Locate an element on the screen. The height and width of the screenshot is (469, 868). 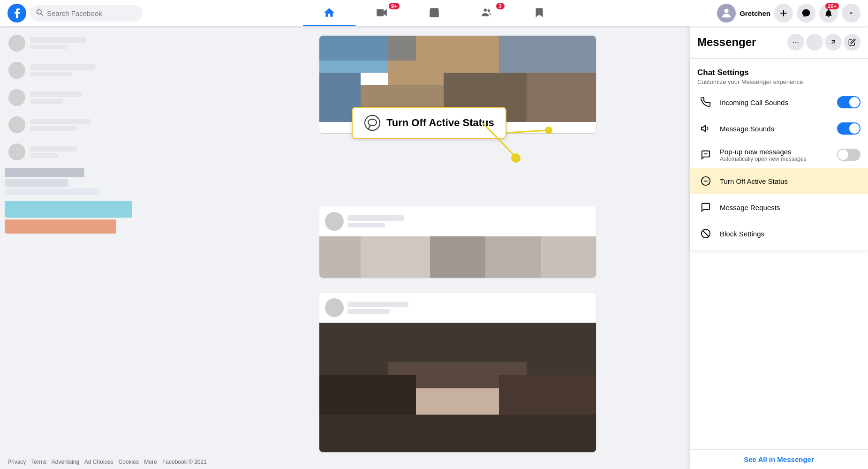
chat-settings-subtitle: Customize your Messenger experience. is located at coordinates (779, 82).